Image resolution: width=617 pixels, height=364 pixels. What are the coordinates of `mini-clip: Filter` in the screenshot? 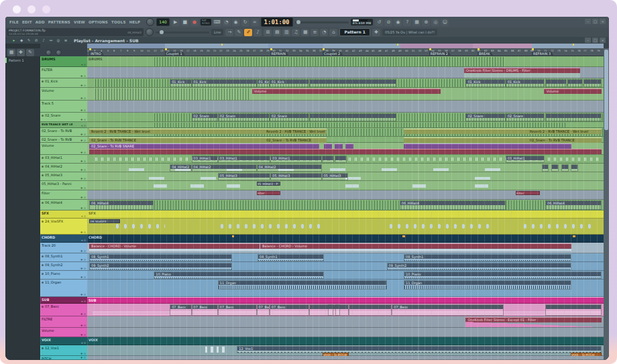 It's located at (527, 193).